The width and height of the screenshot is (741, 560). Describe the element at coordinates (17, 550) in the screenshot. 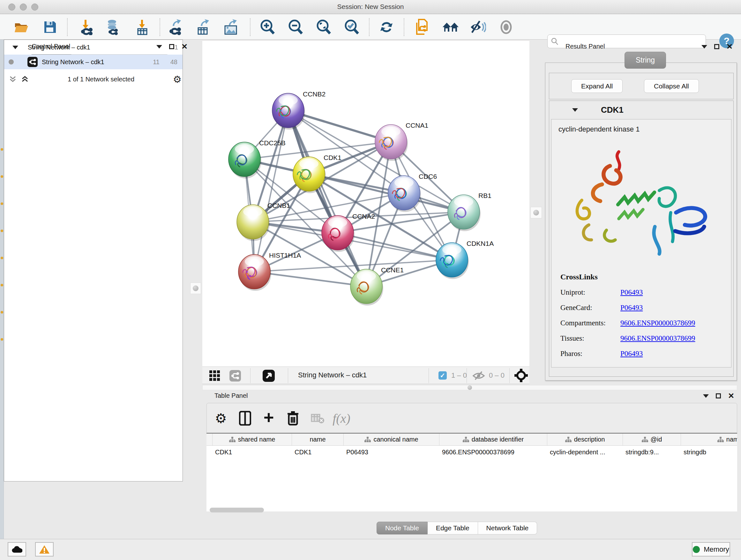

I see `cloud-icon` at that location.